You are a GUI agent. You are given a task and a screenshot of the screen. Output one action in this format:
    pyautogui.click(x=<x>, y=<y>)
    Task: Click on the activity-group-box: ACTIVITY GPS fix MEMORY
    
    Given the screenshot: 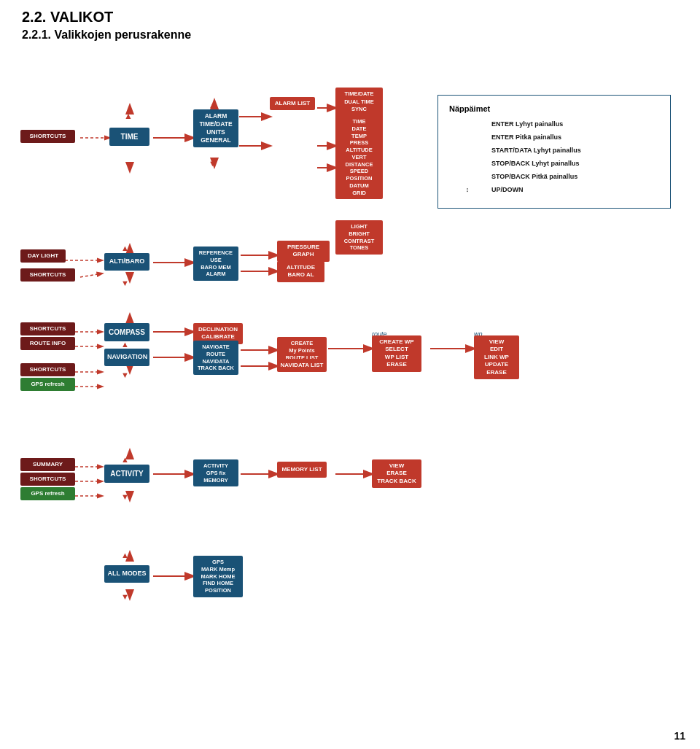 What is the action you would take?
    pyautogui.click(x=216, y=473)
    